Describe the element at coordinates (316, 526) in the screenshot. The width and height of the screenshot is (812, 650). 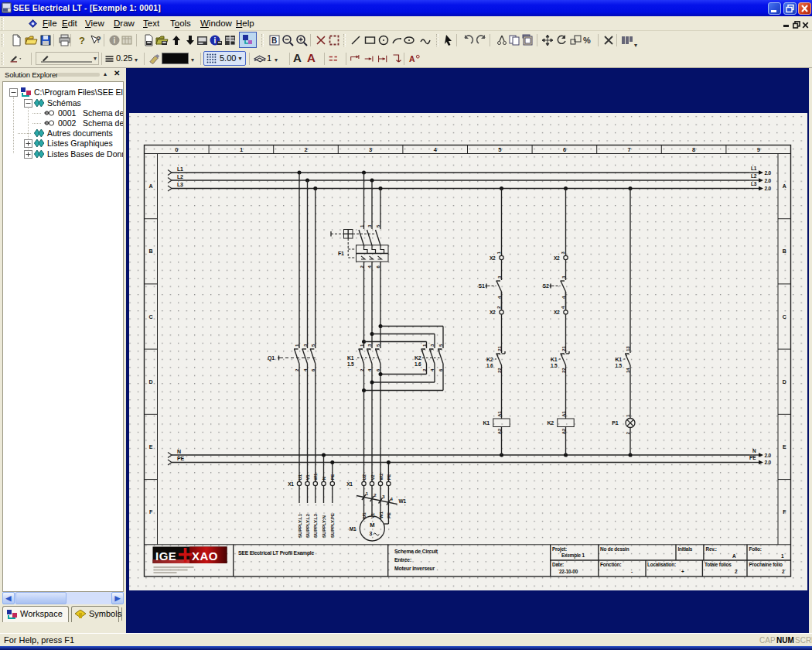
I see `svg-text: SUPPLY.L3` at that location.